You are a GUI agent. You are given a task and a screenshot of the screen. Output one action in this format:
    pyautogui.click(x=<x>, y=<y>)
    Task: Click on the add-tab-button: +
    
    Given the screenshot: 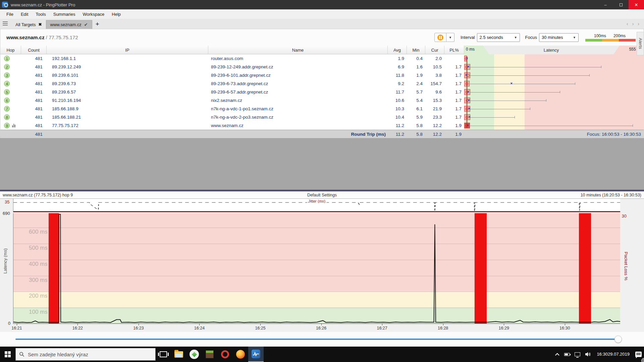 What is the action you would take?
    pyautogui.click(x=97, y=24)
    